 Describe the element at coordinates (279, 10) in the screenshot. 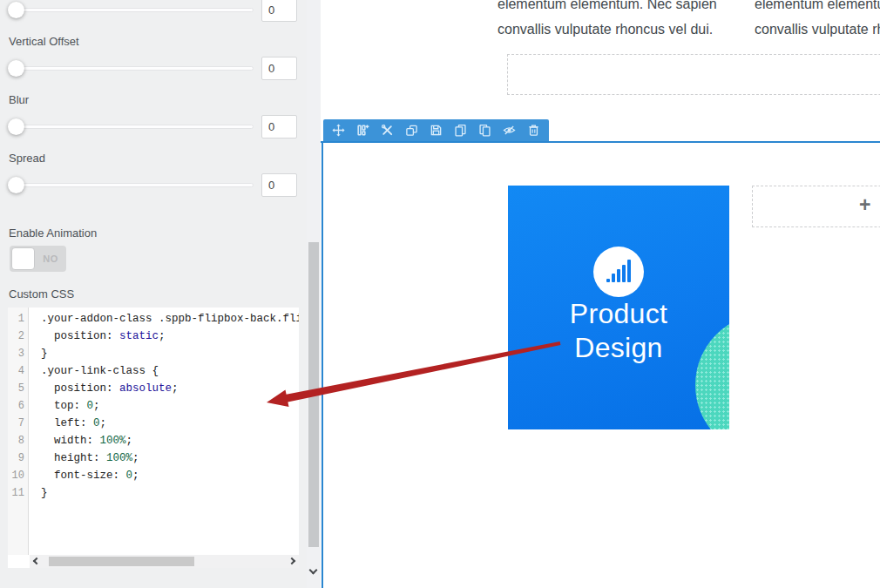

I see `offset-value-input` at that location.